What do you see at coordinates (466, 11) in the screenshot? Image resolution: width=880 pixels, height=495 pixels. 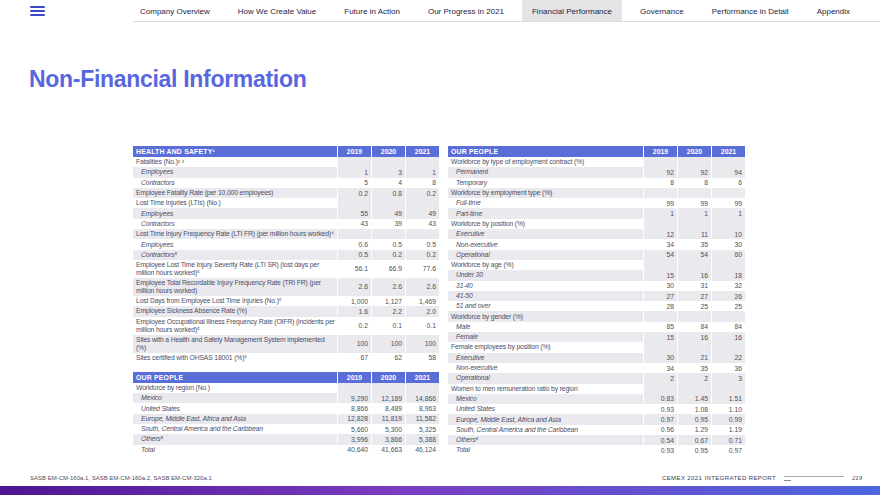 I see `tab-our-progress-in-2021: Our Progress in 2021` at bounding box center [466, 11].